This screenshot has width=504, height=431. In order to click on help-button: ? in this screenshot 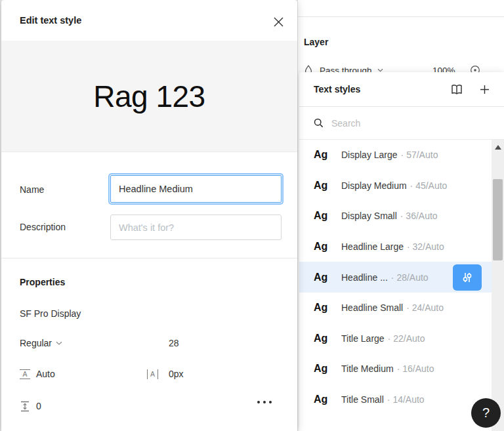, I will do `click(486, 413)`.